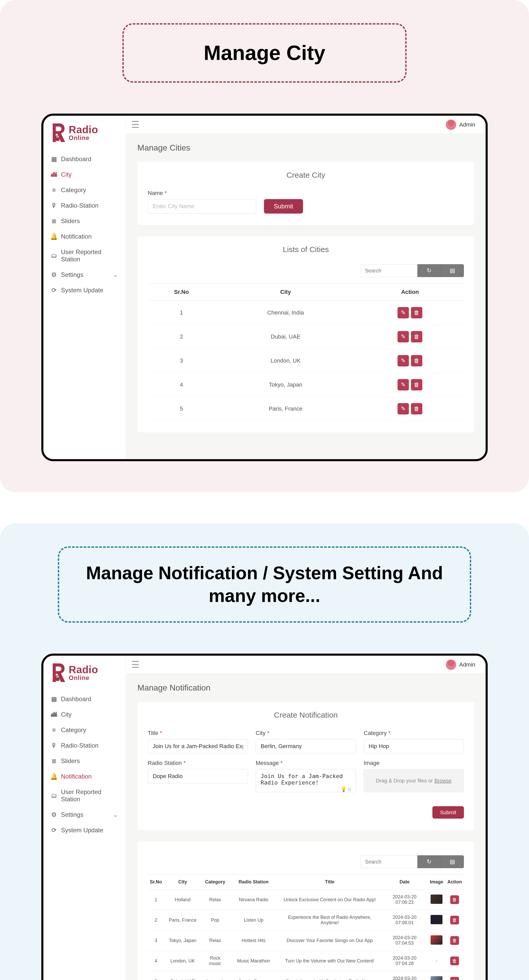 This screenshot has height=980, width=529. What do you see at coordinates (306, 313) in the screenshot?
I see `table-row: 1Chennai, India✎🗑` at bounding box center [306, 313].